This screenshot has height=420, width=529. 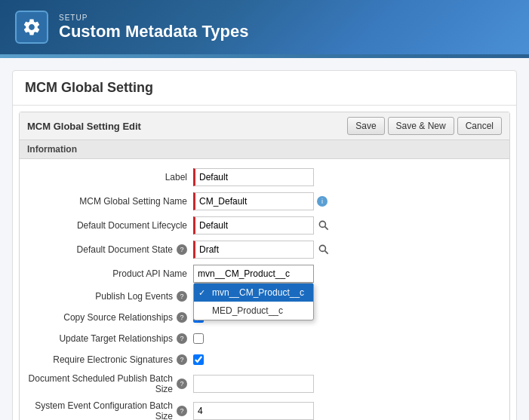 I want to click on scheduled-batch-help-icon: ?, so click(x=182, y=384).